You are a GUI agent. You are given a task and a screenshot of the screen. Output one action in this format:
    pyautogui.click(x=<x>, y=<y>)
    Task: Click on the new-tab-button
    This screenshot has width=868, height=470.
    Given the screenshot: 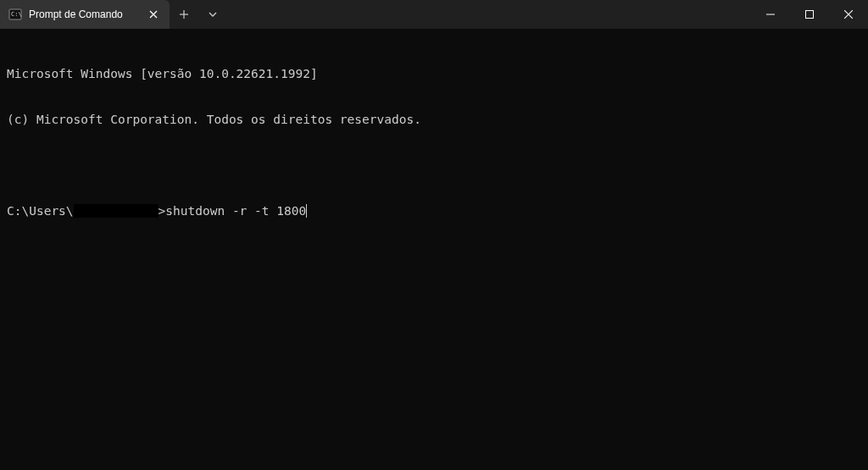 What is the action you would take?
    pyautogui.click(x=184, y=14)
    